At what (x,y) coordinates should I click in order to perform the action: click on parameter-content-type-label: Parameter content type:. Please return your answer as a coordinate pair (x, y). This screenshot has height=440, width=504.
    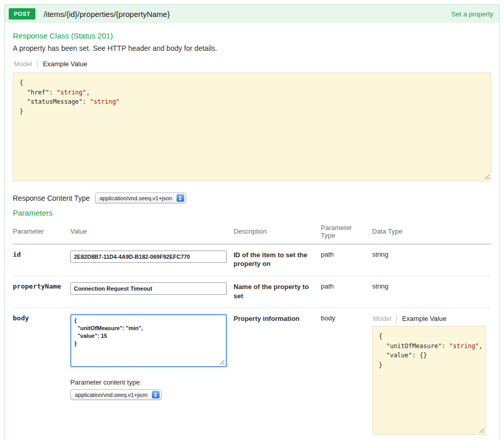
    Looking at the image, I should click on (149, 382).